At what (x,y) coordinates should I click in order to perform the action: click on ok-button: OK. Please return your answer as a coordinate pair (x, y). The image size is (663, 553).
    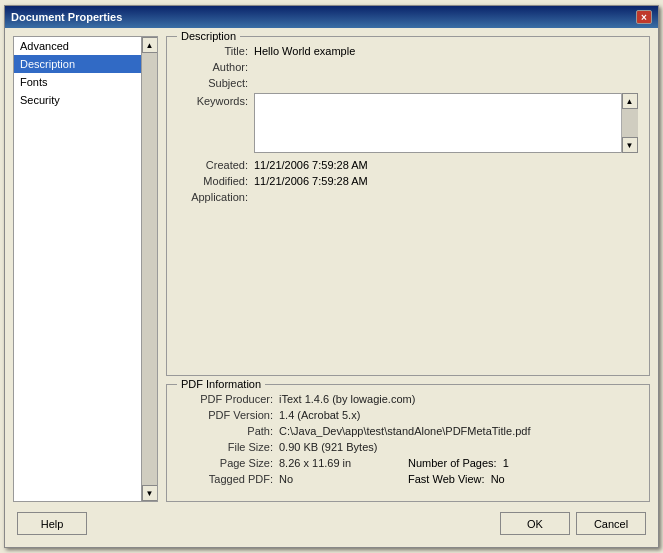
    Looking at the image, I should click on (535, 524).